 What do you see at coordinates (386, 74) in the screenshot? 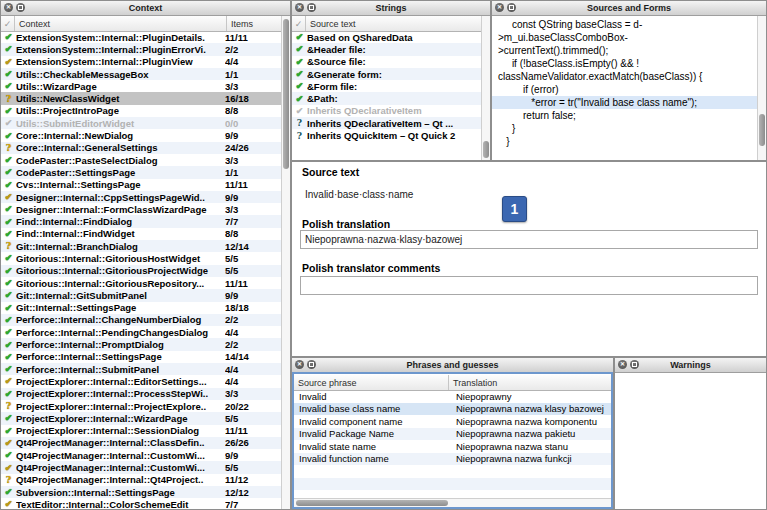
I see `string-row: ✔&Generate form:` at bounding box center [386, 74].